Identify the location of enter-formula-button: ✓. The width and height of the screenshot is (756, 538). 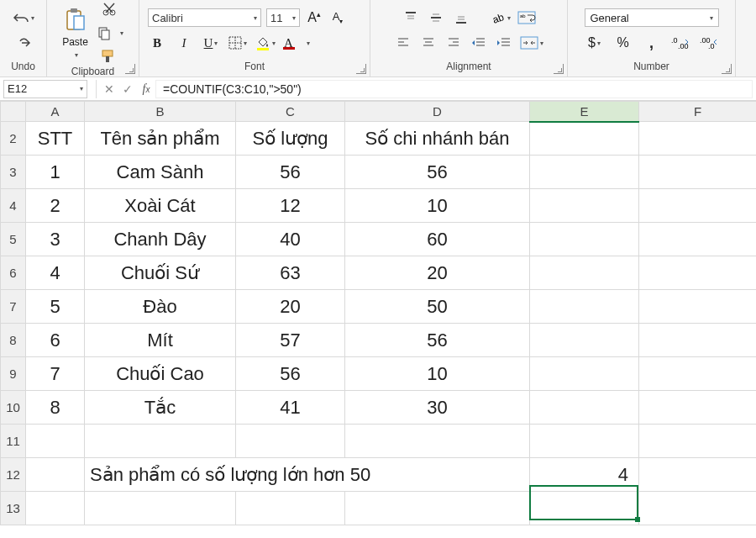
(128, 89).